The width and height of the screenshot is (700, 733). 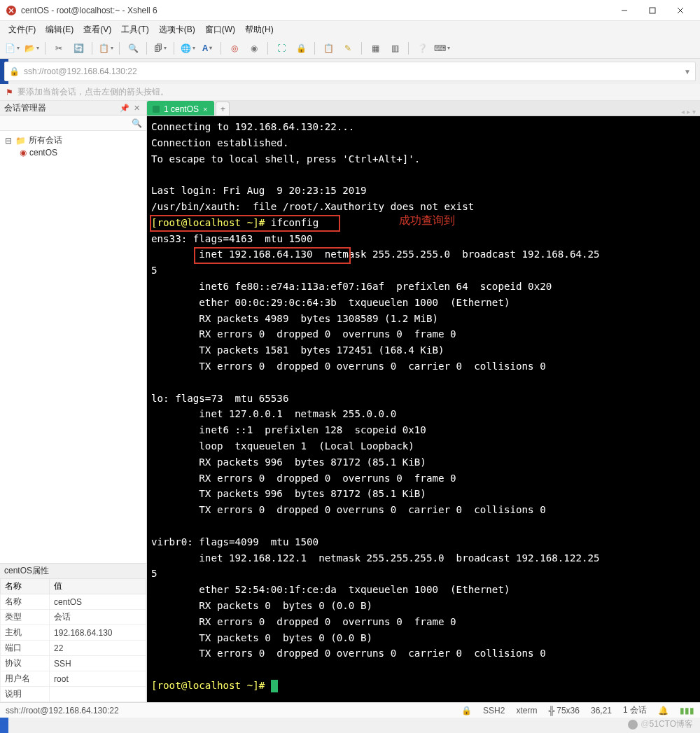 What do you see at coordinates (350, 11) in the screenshot?
I see `title-bar: centOS - root@localhost:~ - Xshell 6` at bounding box center [350, 11].